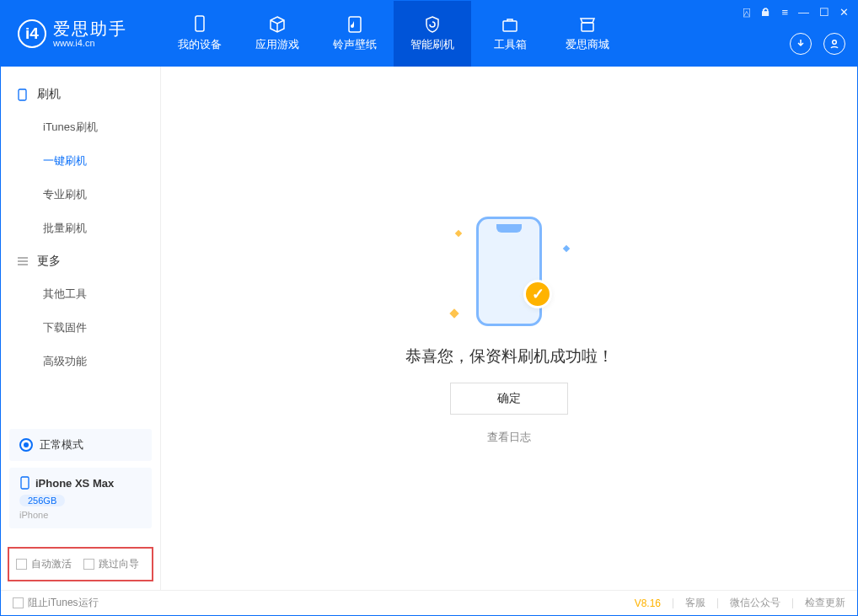  Describe the element at coordinates (432, 24) in the screenshot. I see `shield-refresh-icon` at that location.